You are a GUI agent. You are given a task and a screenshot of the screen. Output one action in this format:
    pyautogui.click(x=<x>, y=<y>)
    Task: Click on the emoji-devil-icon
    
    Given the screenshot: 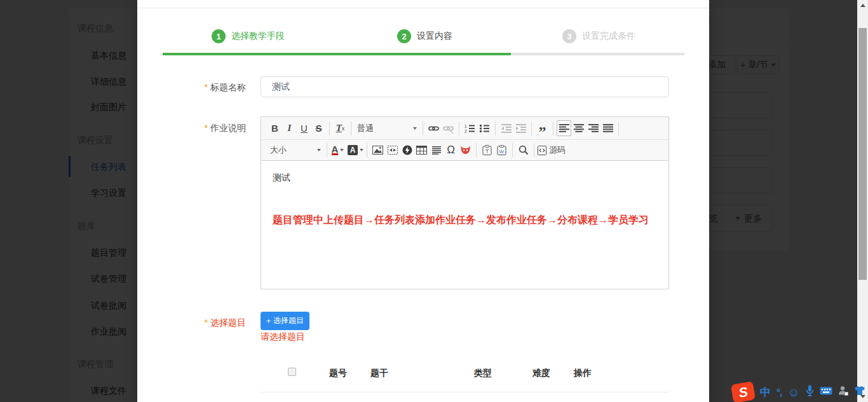 What is the action you would take?
    pyautogui.click(x=465, y=150)
    